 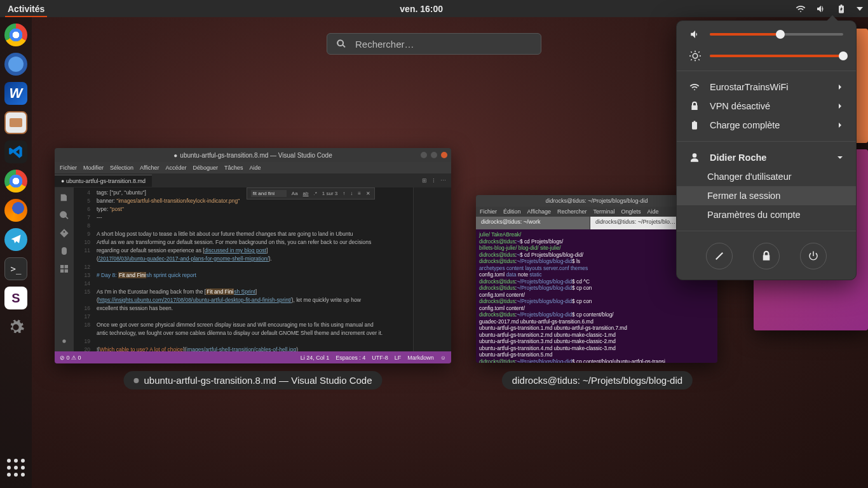 I want to click on git-icon, so click(x=64, y=233).